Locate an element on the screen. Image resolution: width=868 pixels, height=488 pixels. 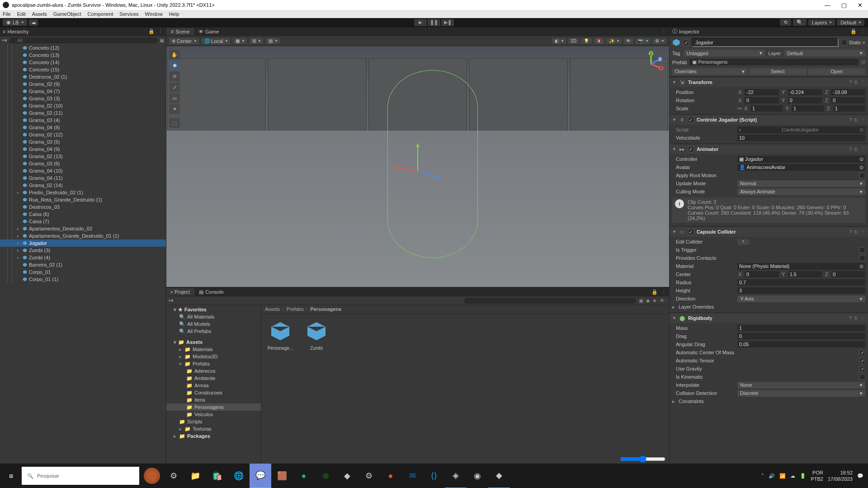
menu-file: File is located at coordinates (7, 14).